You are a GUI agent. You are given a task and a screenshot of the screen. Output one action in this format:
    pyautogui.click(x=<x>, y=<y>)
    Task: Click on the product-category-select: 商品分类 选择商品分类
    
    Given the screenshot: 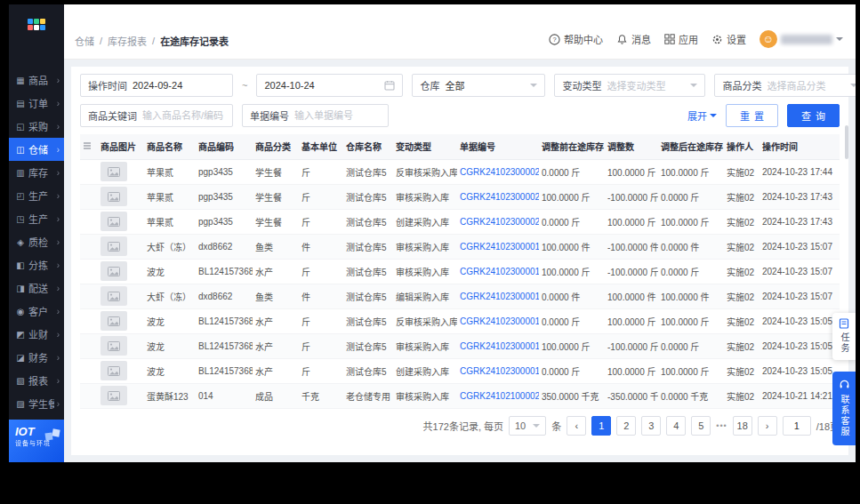 What is the action you would take?
    pyautogui.click(x=784, y=85)
    